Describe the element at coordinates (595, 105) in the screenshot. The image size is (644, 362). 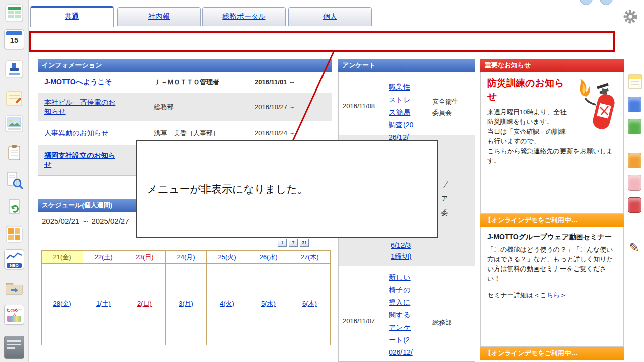
I see `fire-extinguisher-image` at that location.